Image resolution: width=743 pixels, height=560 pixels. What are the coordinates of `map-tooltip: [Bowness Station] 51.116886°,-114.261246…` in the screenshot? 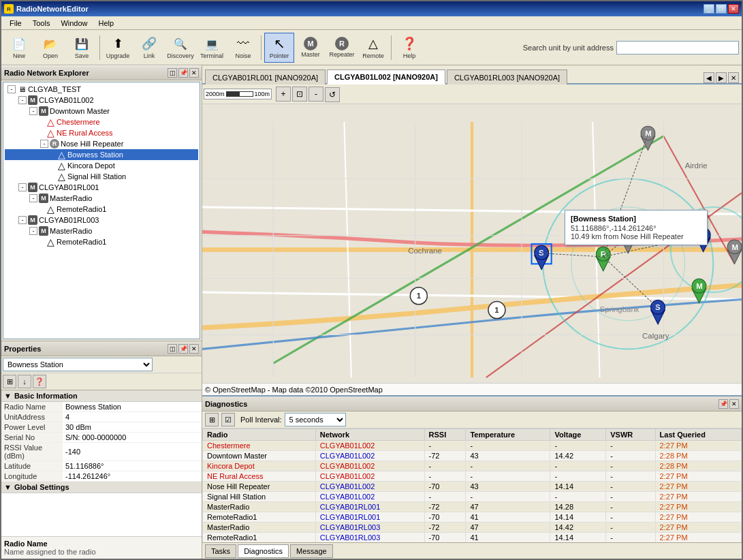 It's located at (636, 228).